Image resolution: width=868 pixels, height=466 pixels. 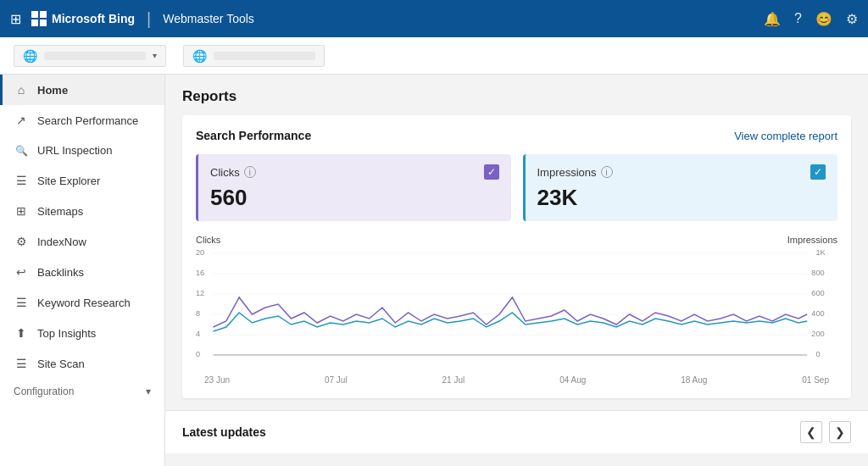 What do you see at coordinates (82, 211) in the screenshot?
I see `sidebar-item-sitemaps: ⊞ Sitemaps` at bounding box center [82, 211].